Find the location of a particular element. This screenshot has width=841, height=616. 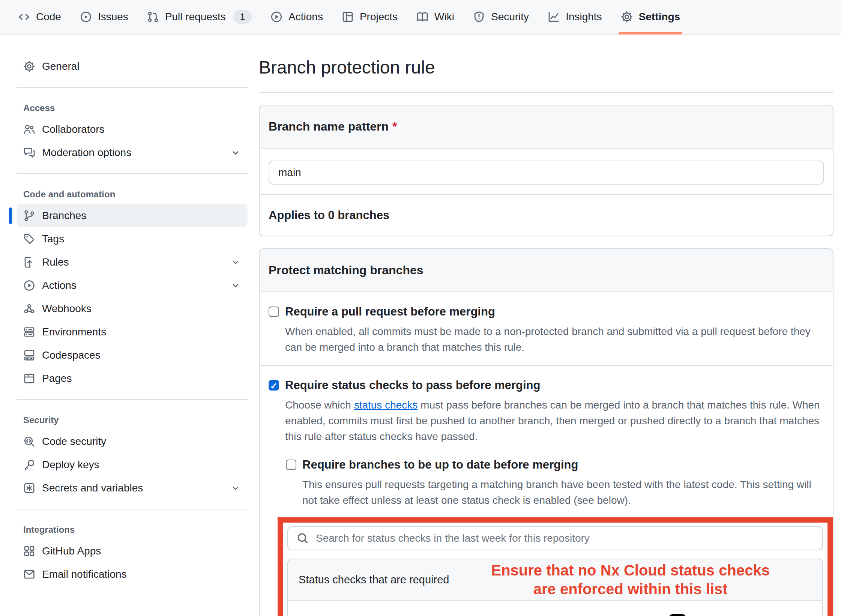

browser-icon is located at coordinates (29, 379).